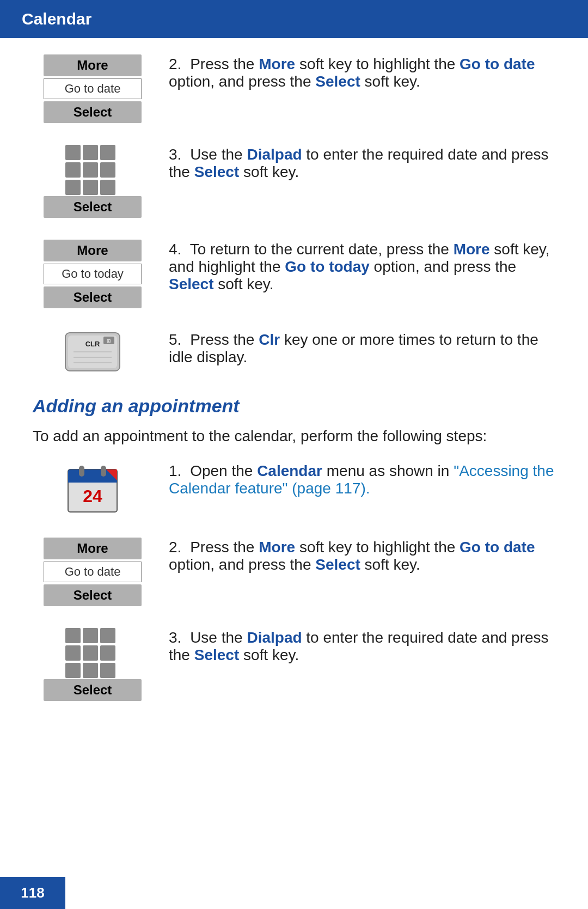 Image resolution: width=588 pixels, height=909 pixels. What do you see at coordinates (93, 690) in the screenshot?
I see `select-softkey-5: Select` at bounding box center [93, 690].